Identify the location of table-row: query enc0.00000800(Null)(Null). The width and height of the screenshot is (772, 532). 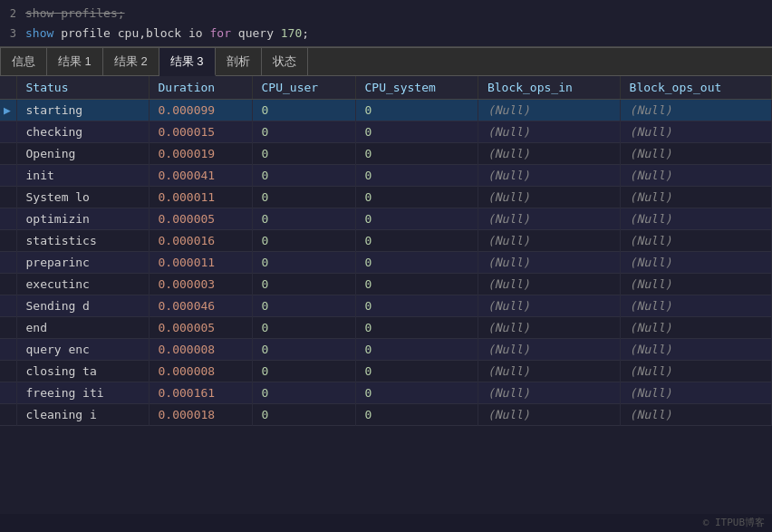
(386, 350).